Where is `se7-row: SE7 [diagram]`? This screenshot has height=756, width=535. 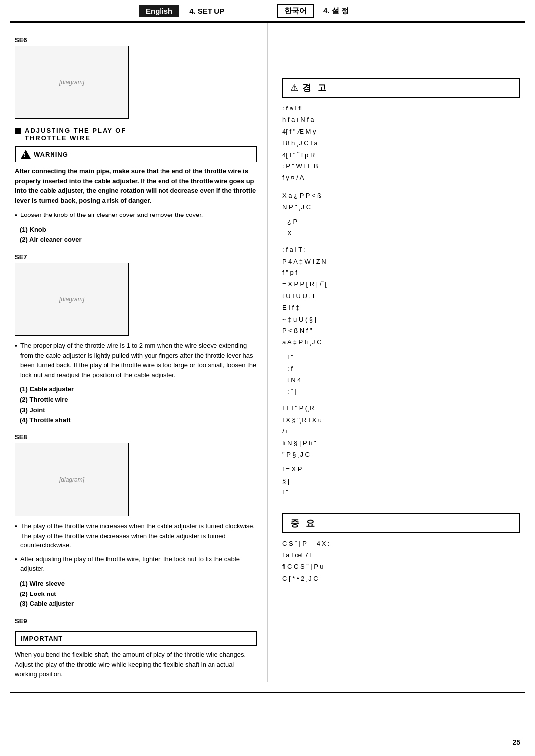
se7-row: SE7 [diagram] is located at coordinates (136, 292).